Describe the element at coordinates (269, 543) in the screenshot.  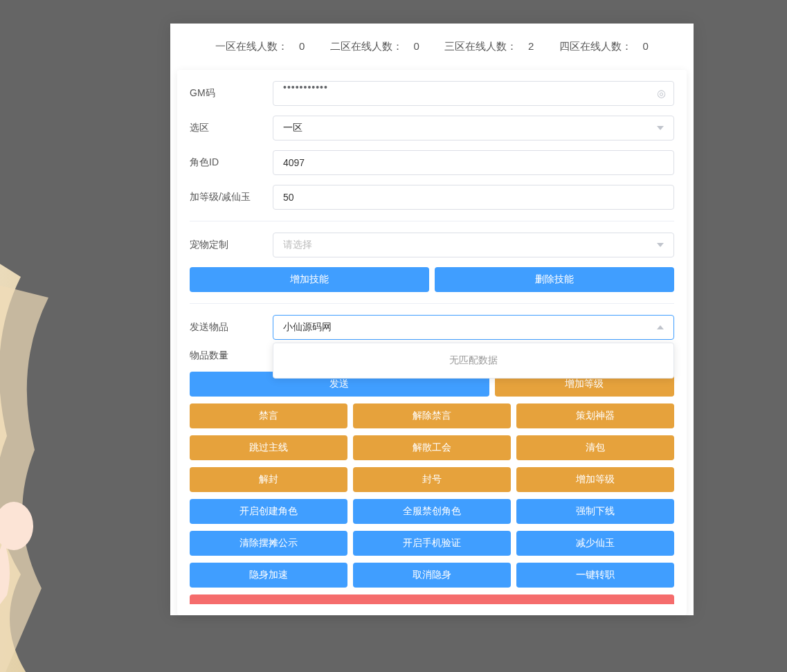
I see `action-button: 清除摆摊公示` at that location.